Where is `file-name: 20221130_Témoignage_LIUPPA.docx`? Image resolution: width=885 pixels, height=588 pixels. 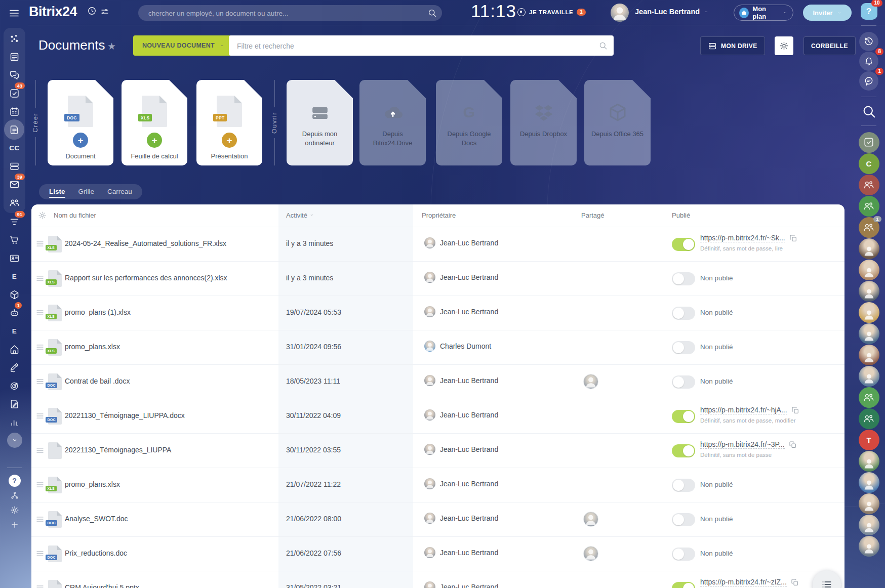 file-name: 20221130_Témoignage_LIUPPA.docx is located at coordinates (125, 415).